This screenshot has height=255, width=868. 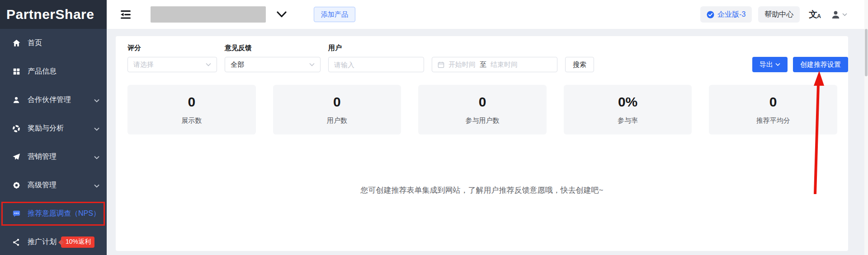 I want to click on sidebar-item-promotion: 推广计划 10%返利, so click(x=53, y=241).